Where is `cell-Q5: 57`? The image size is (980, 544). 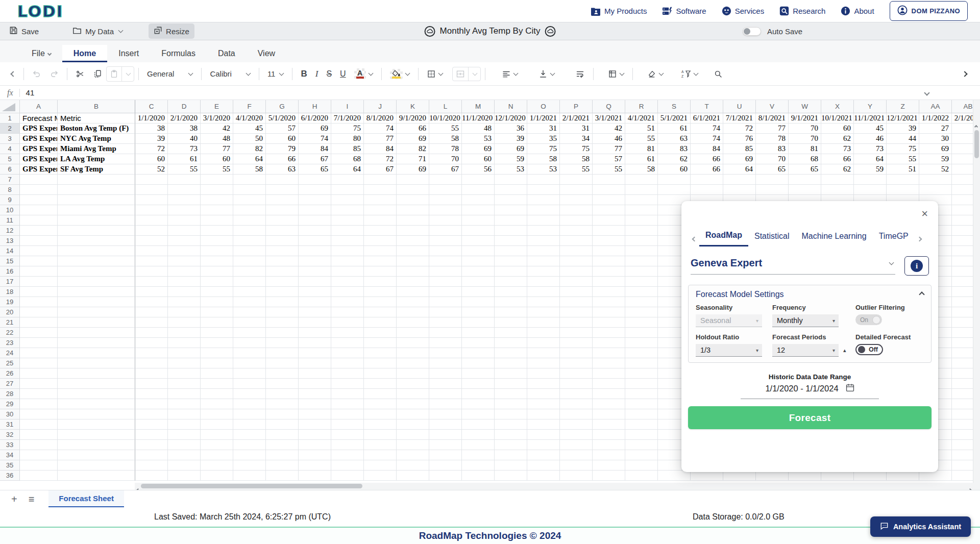 cell-Q5: 57 is located at coordinates (609, 159).